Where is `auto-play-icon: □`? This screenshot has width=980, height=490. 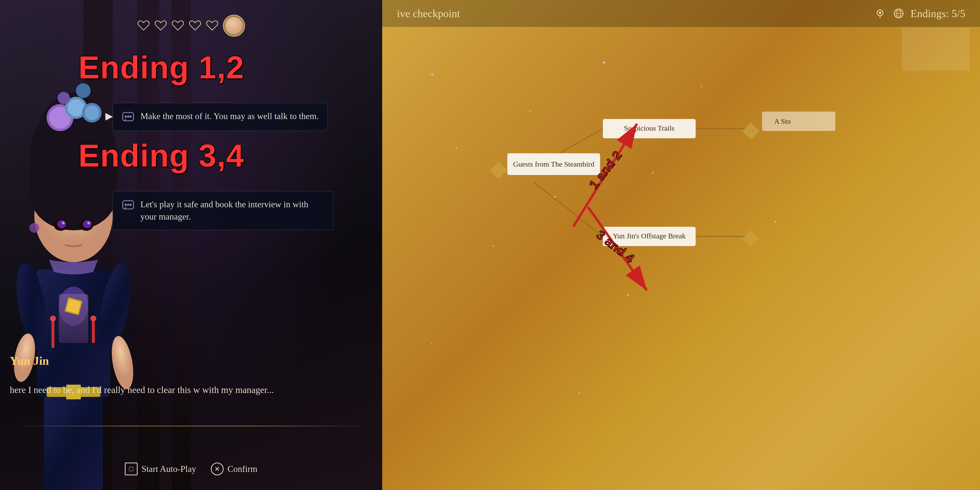 auto-play-icon: □ is located at coordinates (131, 469).